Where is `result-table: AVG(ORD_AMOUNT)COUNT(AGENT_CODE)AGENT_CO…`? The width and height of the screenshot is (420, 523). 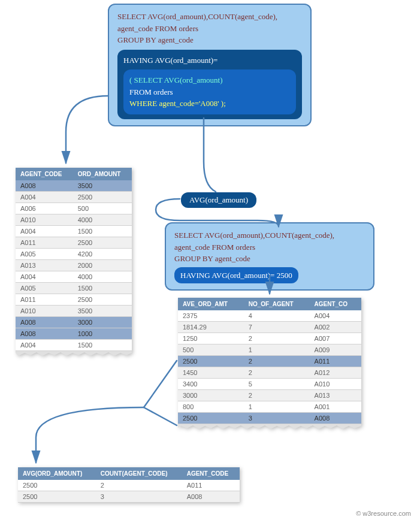 result-table: AVG(ORD_AMOUNT)COUNT(AGENT_CODE)AGENT_CO… is located at coordinates (129, 485).